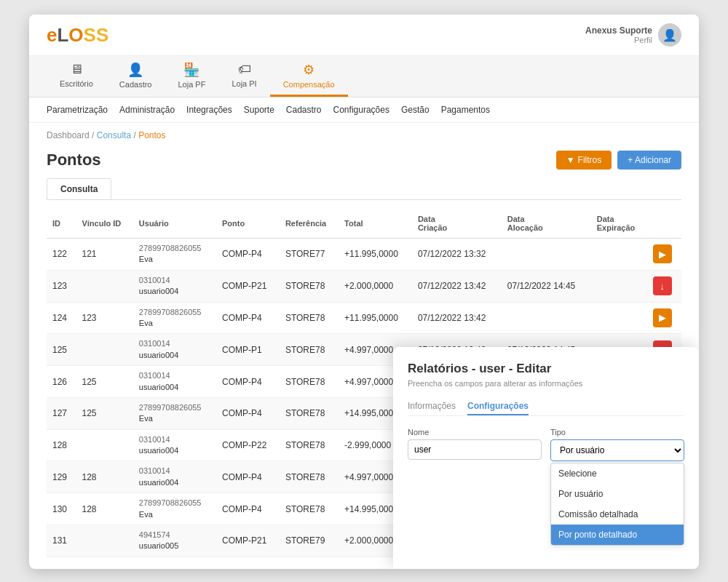  Describe the element at coordinates (633, 35) in the screenshot. I see `user-info: Anexus Suporte Perfil 👤` at that location.